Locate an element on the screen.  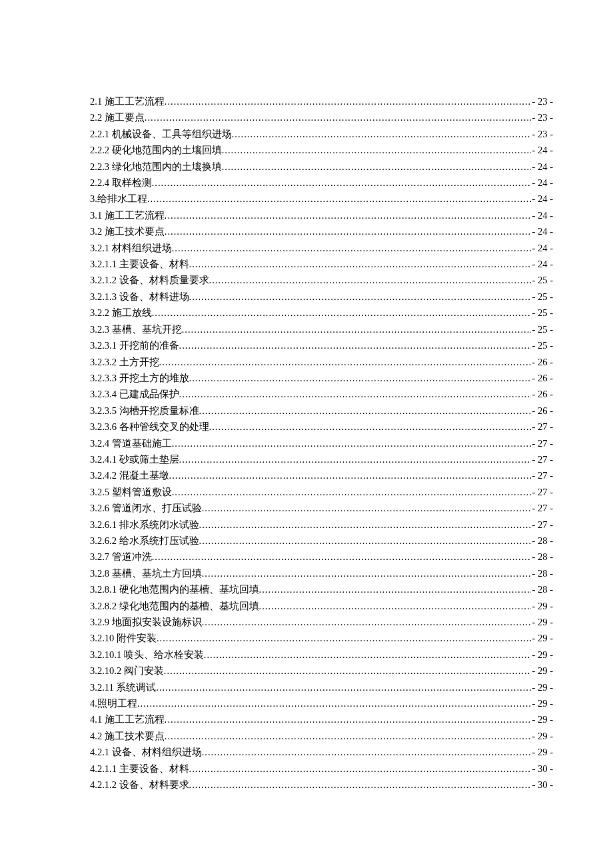
toc-entry-title: 3.2.6.2 给水系统打压试验 is located at coordinates (145, 541).